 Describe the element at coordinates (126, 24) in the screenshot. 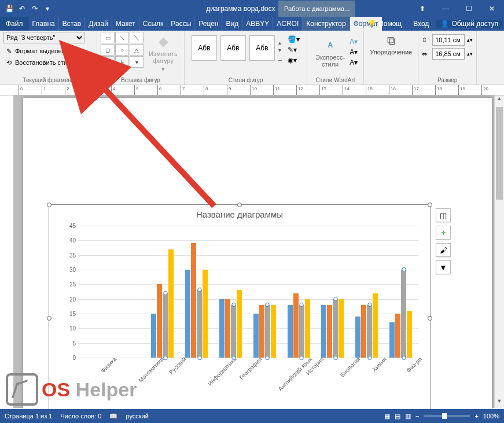

I see `tab-layout: Макет` at that location.